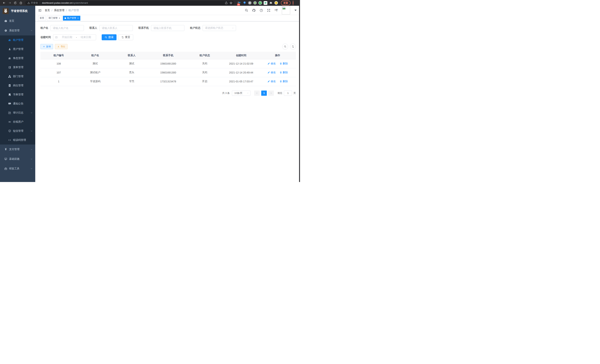 The width and height of the screenshot is (600, 364). What do you see at coordinates (269, 10) in the screenshot?
I see `fullscreen-icon` at bounding box center [269, 10].